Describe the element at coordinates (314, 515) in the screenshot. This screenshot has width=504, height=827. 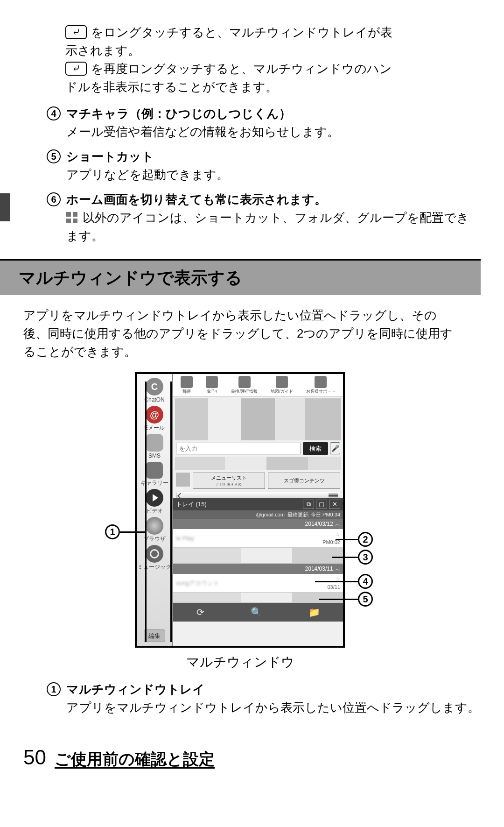
I see `updated-label: 最終更新: 今日 PM0:34` at that location.